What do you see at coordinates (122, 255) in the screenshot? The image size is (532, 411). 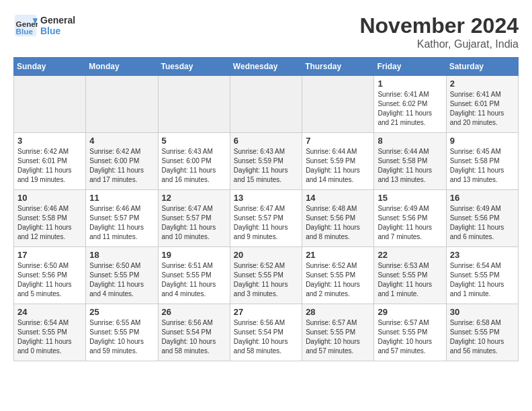 I see `day-number: 18` at bounding box center [122, 255].